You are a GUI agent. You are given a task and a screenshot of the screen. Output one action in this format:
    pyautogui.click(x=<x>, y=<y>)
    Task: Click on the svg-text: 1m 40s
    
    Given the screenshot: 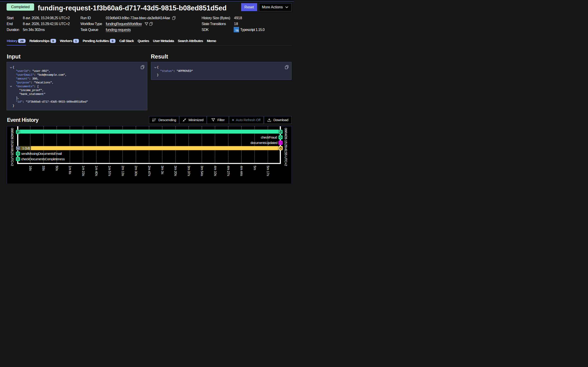 What is the action you would take?
    pyautogui.click(x=97, y=171)
    